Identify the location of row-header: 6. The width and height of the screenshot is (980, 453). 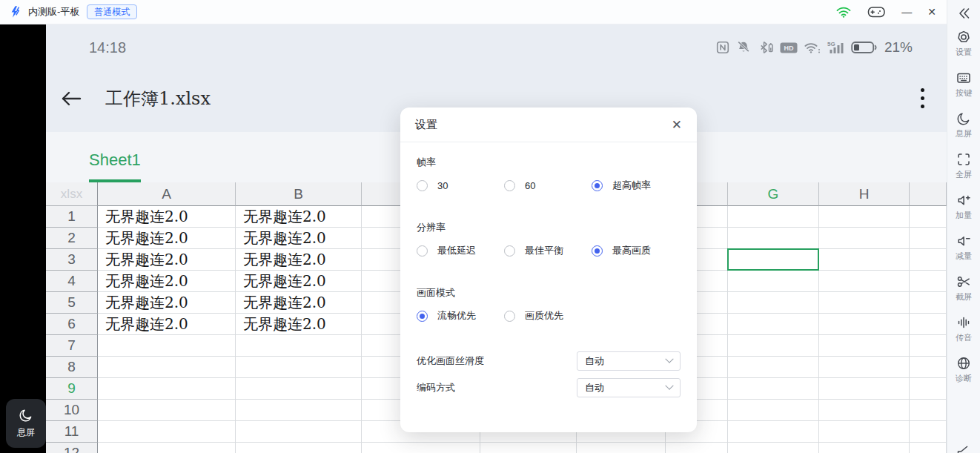
(72, 325).